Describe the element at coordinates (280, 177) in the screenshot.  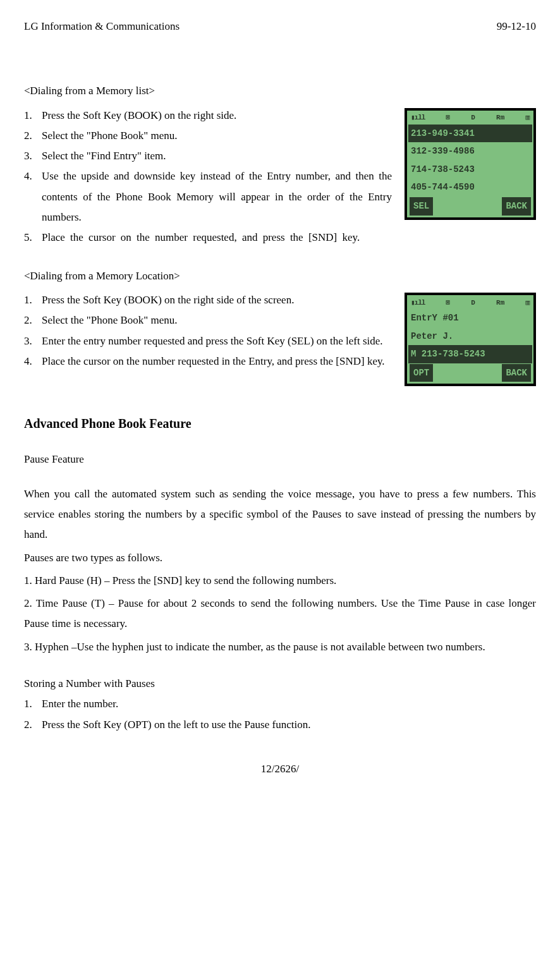
I see `section-a-content: 1.Press the Soft Key (BOOK) on the right…` at that location.